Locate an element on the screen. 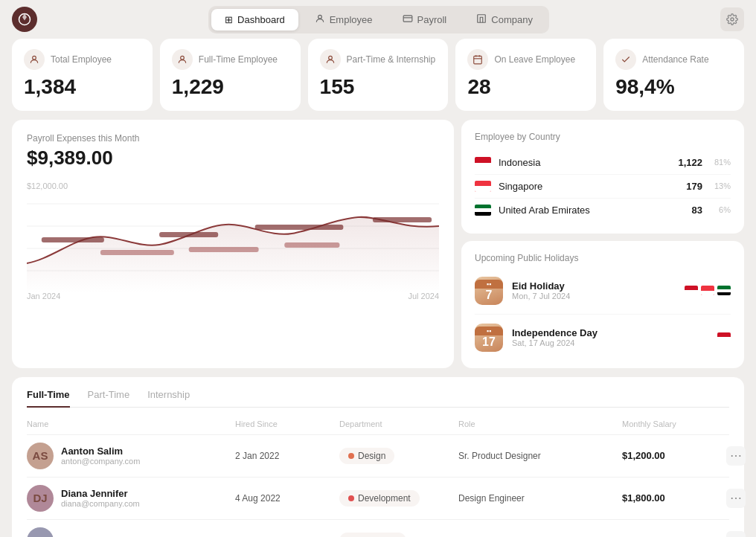 The width and height of the screenshot is (756, 537). tab-dashboard: ⊞ Dashboard is located at coordinates (254, 19).